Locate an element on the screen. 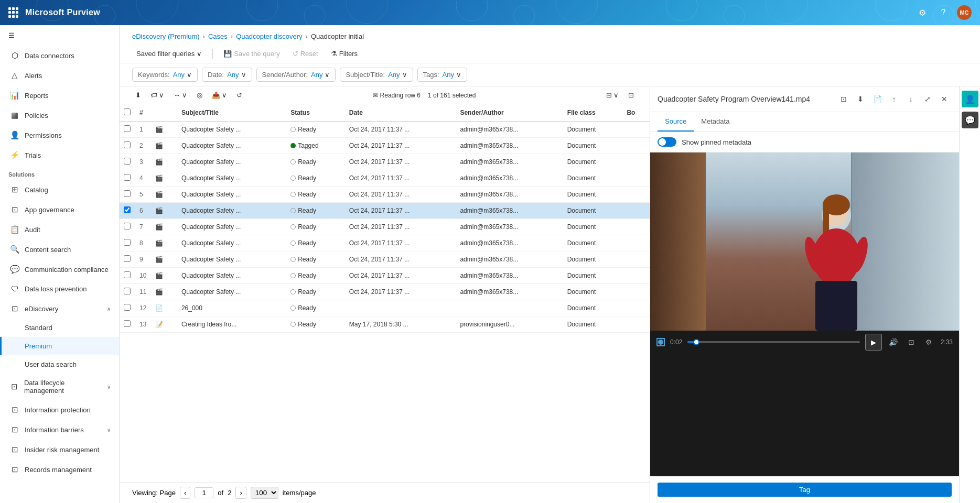  chat-right-icon: 💬 is located at coordinates (970, 120).